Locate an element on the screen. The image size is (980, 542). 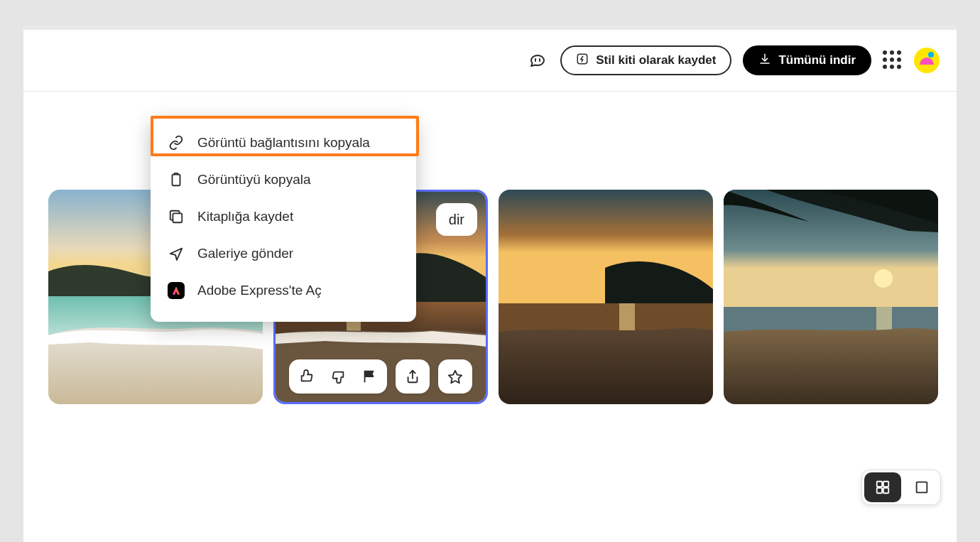
feedback-icon is located at coordinates (538, 60).